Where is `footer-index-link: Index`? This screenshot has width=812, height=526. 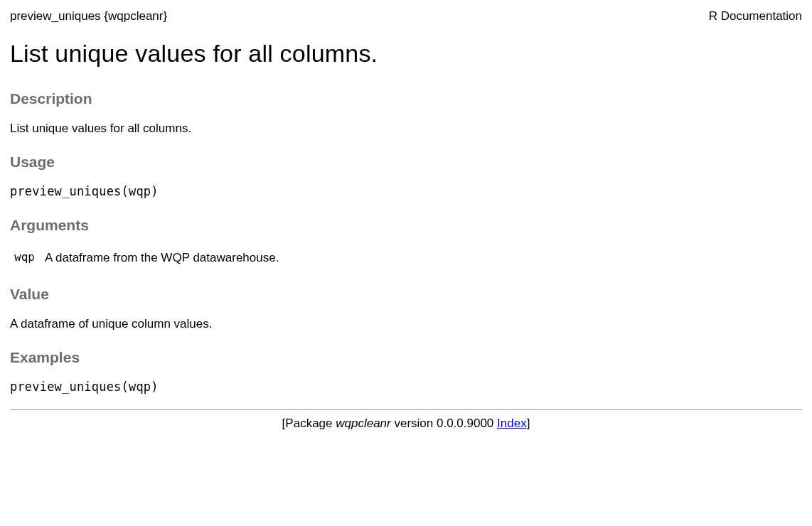 footer-index-link: Index is located at coordinates (512, 424).